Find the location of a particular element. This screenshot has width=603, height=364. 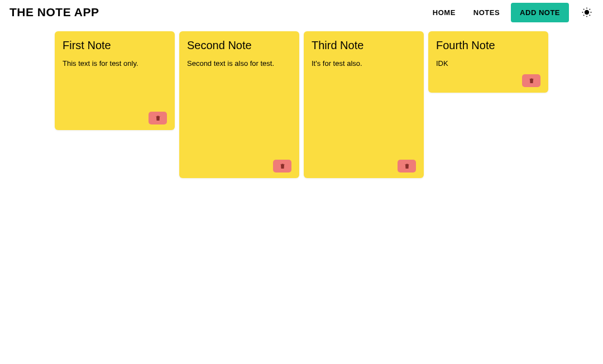

note-card: Third NoteIt's for test also. is located at coordinates (364, 105).